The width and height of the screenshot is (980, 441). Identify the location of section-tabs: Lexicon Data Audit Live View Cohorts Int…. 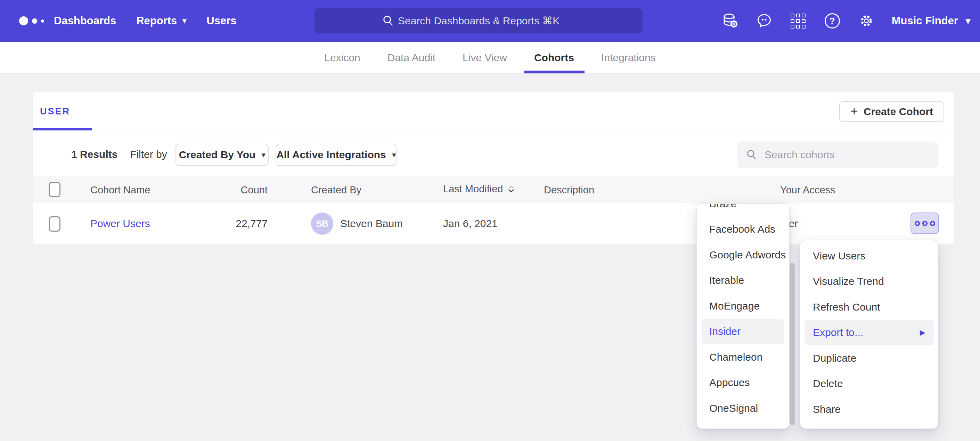
(490, 58).